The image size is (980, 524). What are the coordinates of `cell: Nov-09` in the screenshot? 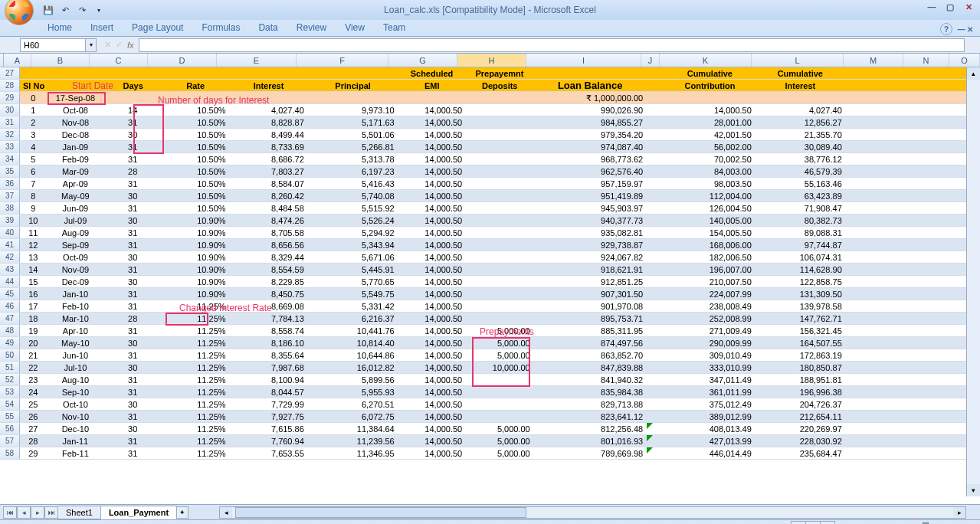 It's located at (77, 270).